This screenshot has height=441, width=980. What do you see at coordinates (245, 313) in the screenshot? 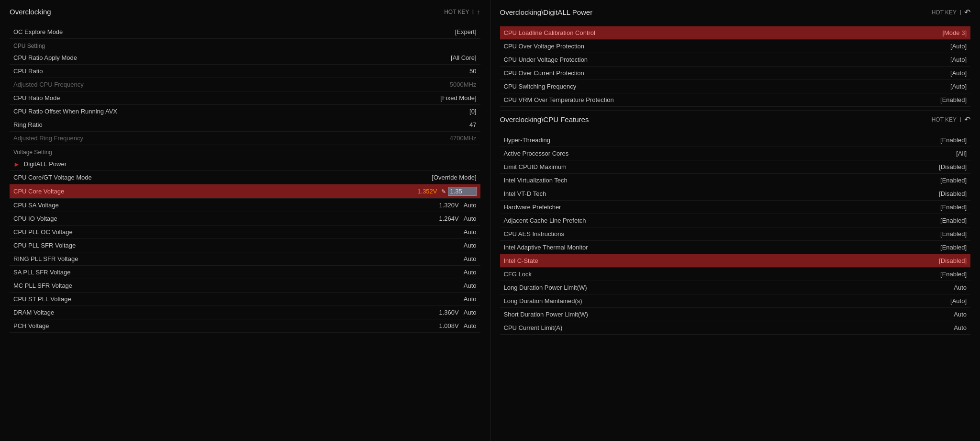
I see `dram-voltage-row: DRAM Voltage 1.360V Auto` at bounding box center [245, 313].